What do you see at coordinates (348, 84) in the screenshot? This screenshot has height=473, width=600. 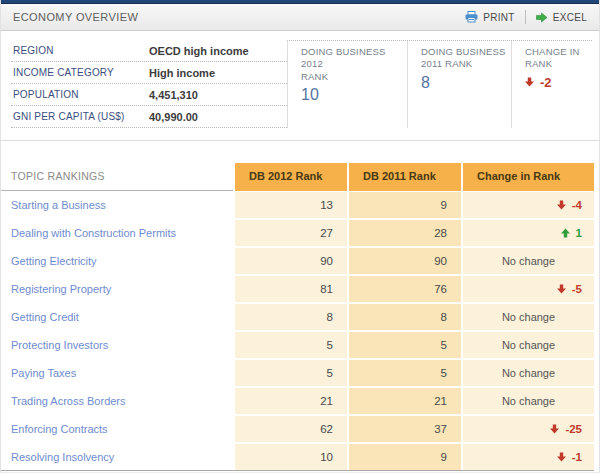 I see `summary-rank-column: DOING BUSINESS 2012 RANK10` at bounding box center [348, 84].